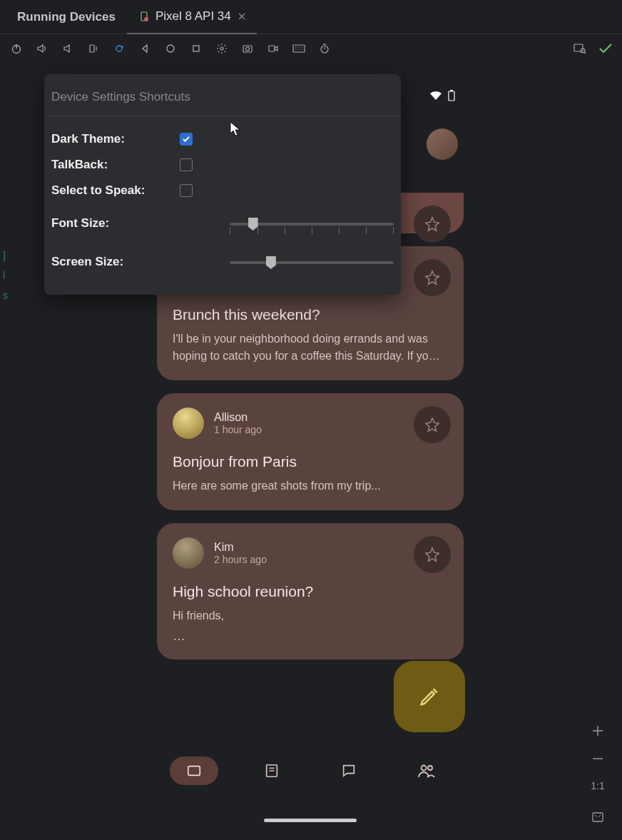 The image size is (622, 840). Describe the element at coordinates (598, 786) in the screenshot. I see `scale-label: 1:1` at that location.